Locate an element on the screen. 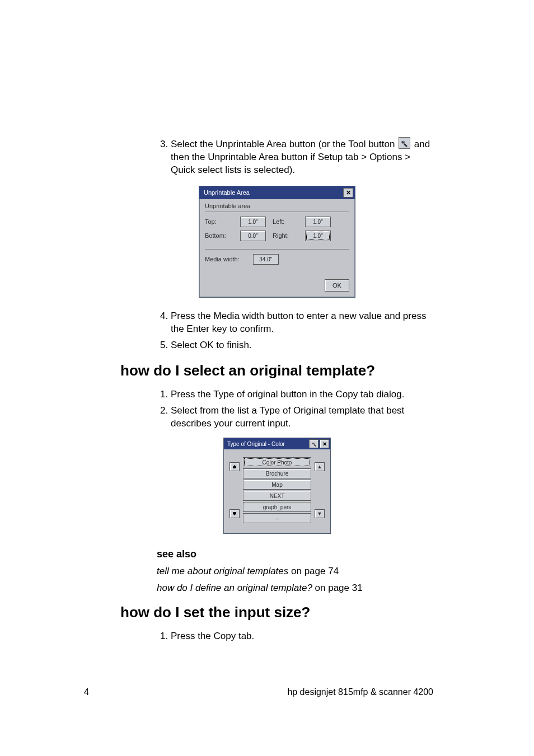 The height and width of the screenshot is (756, 534). dialog2-title: Type of Original - Color is located at coordinates (256, 444).